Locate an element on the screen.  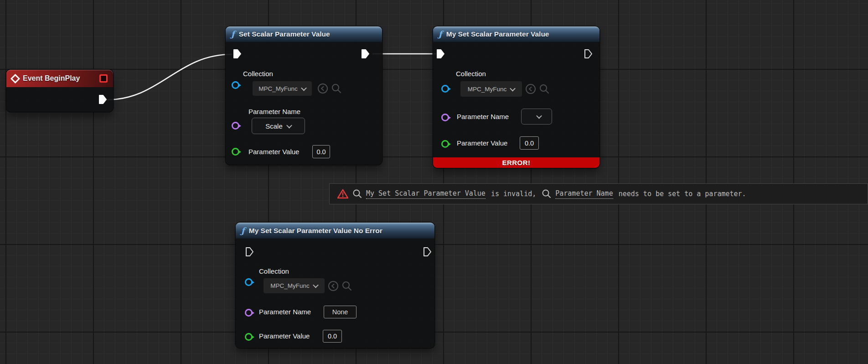
node-my-set-scalar-parameter-value-no-error: ƒ My Set Scalar Parameter Value No Error… is located at coordinates (335, 286).